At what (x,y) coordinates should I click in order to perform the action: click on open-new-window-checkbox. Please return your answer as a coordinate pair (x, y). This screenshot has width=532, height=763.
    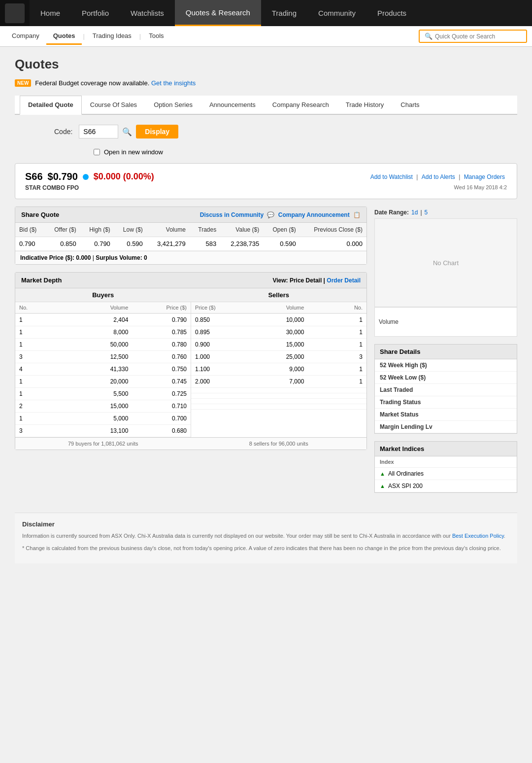
    Looking at the image, I should click on (97, 152).